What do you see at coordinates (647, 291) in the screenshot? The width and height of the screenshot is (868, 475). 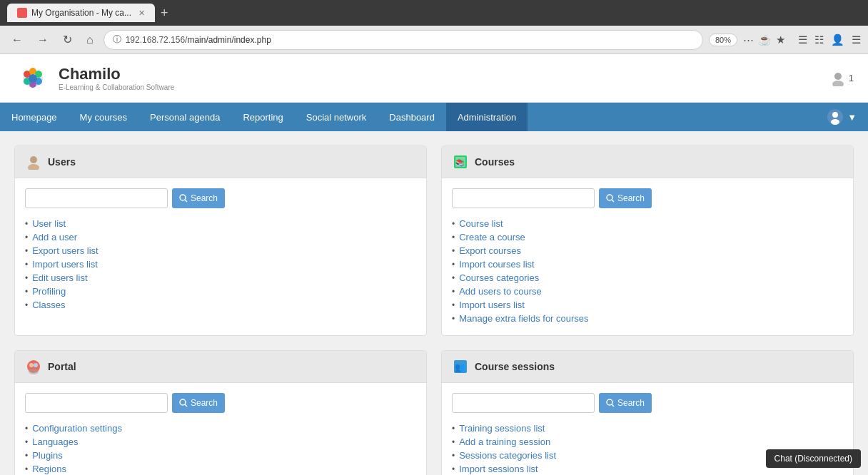 I see `list-item: Add users to course` at bounding box center [647, 291].